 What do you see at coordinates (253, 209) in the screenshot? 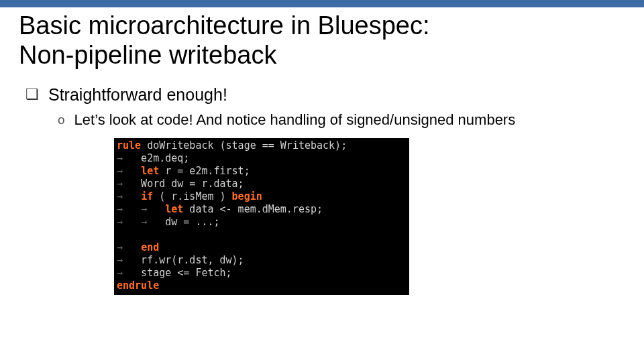
I see `code-l6: data <- mem.dMem.resp;` at bounding box center [253, 209].